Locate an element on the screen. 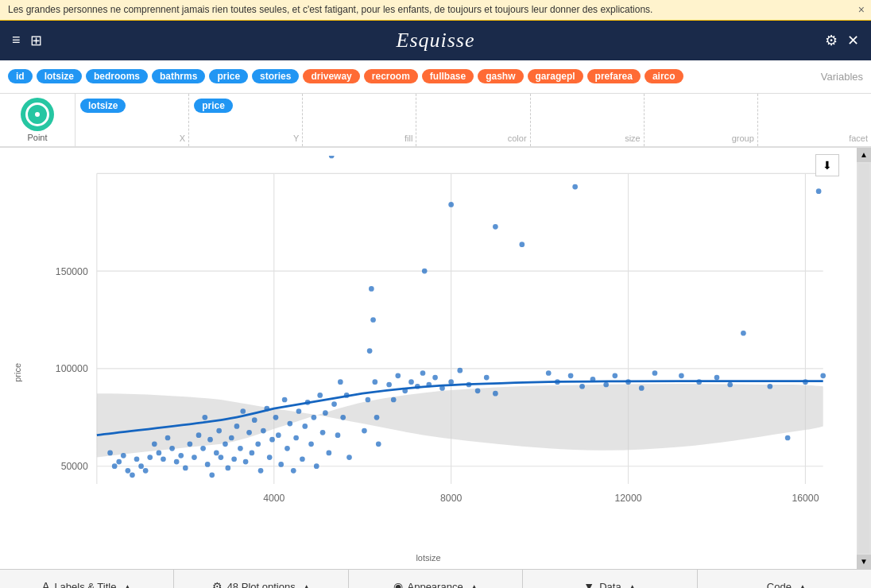 The image size is (871, 588). mapping-field-color: color is located at coordinates (474, 120).